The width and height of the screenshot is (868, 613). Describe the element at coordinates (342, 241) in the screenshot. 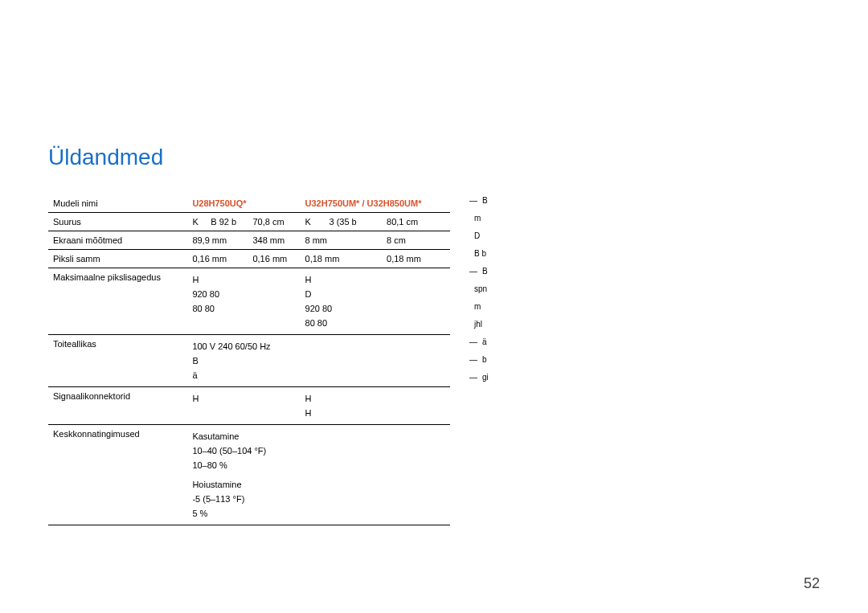

I see `cell: 8 mm` at that location.